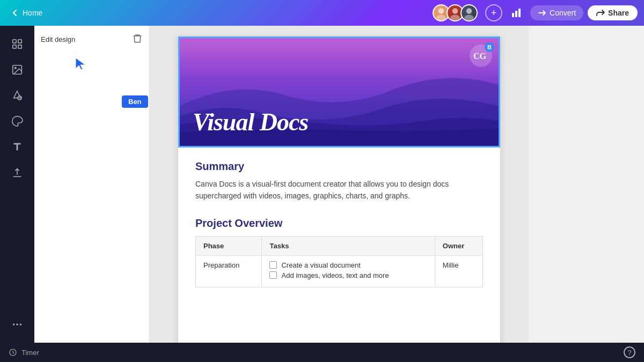  I want to click on more-icon, so click(17, 324).